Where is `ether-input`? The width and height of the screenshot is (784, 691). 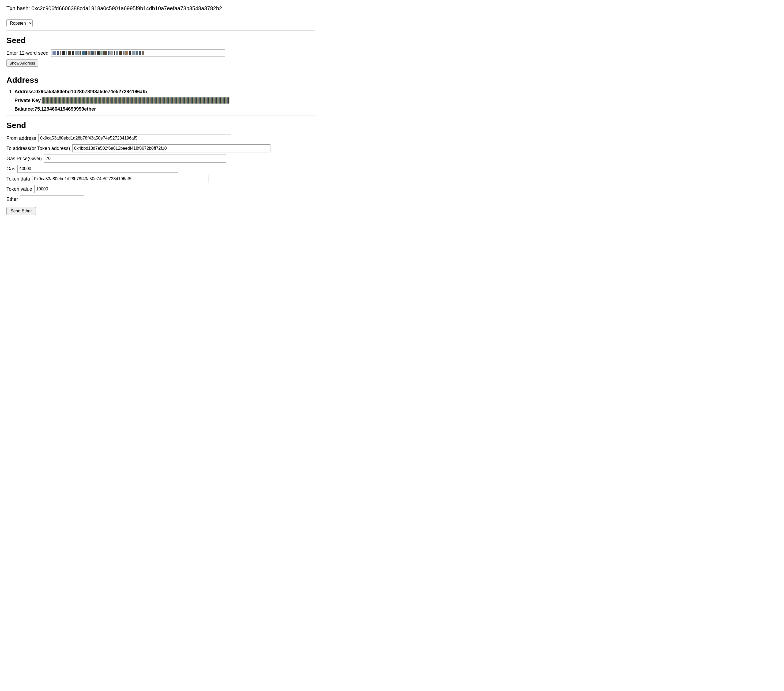 ether-input is located at coordinates (52, 200).